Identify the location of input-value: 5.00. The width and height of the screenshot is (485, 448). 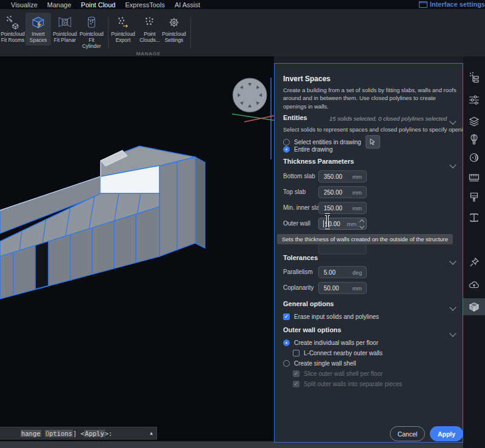
(330, 273).